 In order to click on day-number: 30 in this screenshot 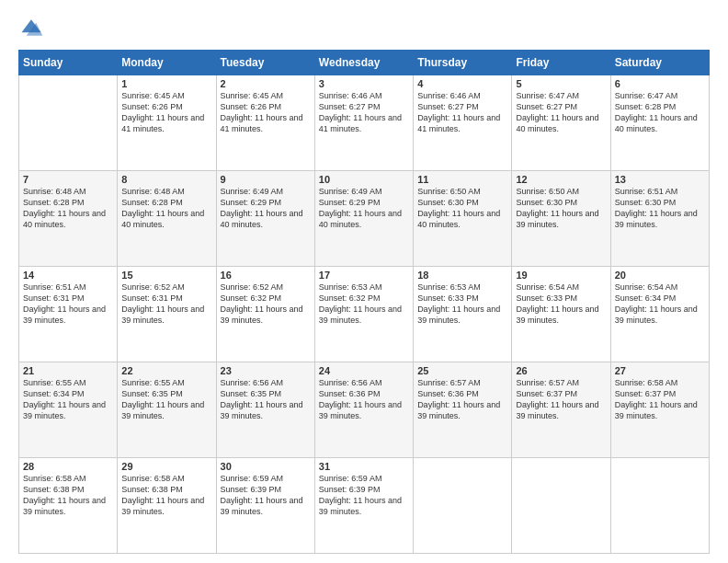, I will do `click(266, 466)`.